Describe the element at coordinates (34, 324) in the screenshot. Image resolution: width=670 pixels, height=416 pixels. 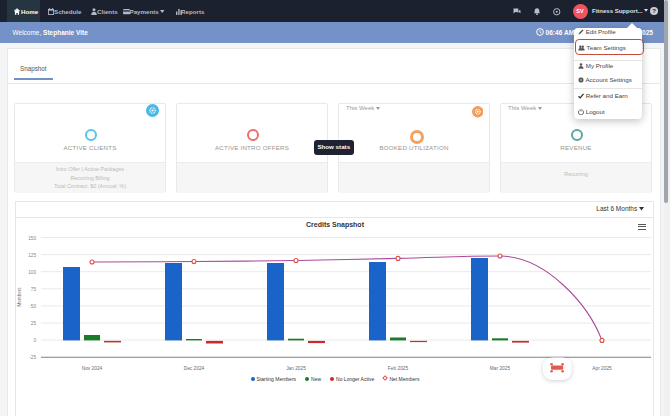
I see `svg-text: 25` at that location.